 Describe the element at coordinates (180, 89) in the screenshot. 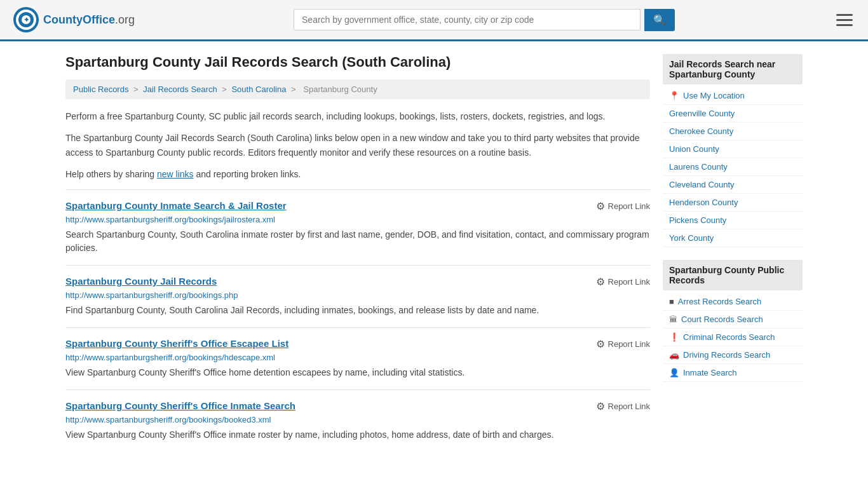

I see `breadcrumb-jail-records: Jail Records Search` at that location.